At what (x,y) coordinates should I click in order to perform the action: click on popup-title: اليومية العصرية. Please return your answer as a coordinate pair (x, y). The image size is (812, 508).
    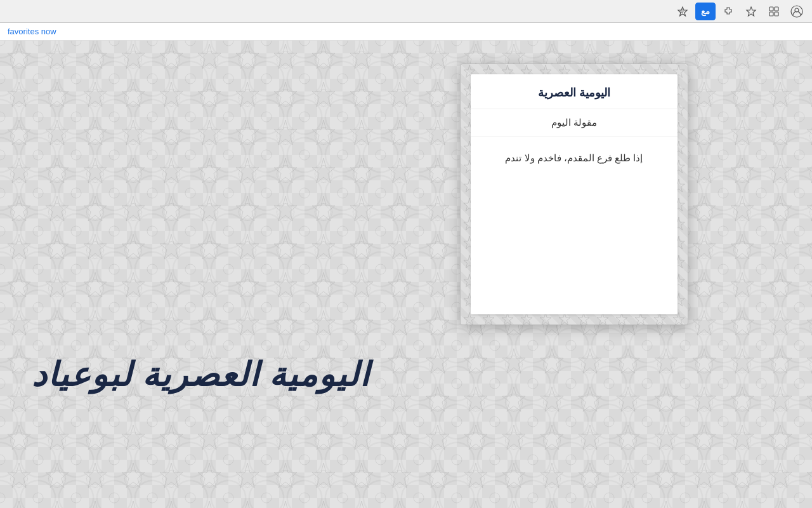
    Looking at the image, I should click on (574, 93).